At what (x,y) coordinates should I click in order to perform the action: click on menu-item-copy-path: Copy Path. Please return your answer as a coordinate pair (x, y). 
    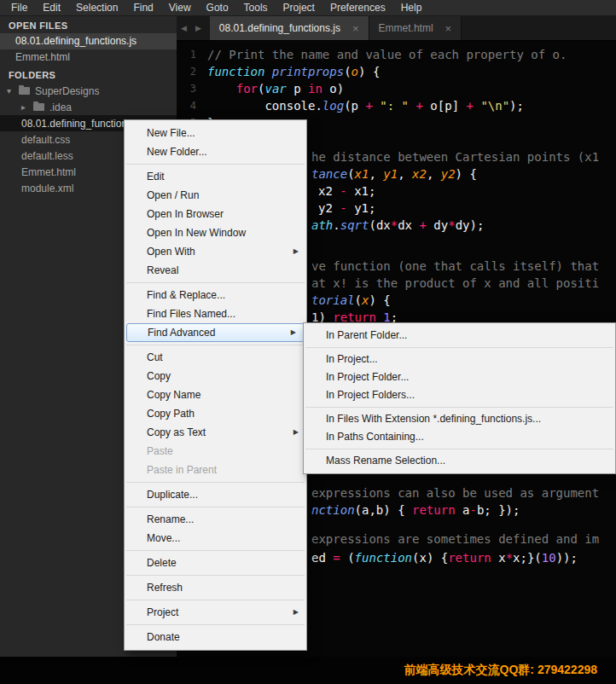
    Looking at the image, I should click on (215, 414).